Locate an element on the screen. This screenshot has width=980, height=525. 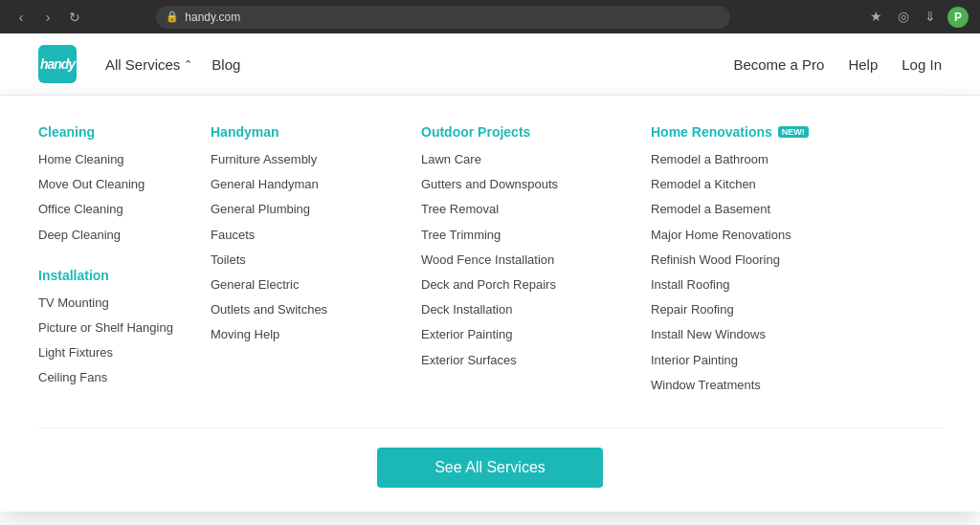
outdoor-category: Outdoor Projects Lawn Care Gutters and D… is located at coordinates (526, 247).